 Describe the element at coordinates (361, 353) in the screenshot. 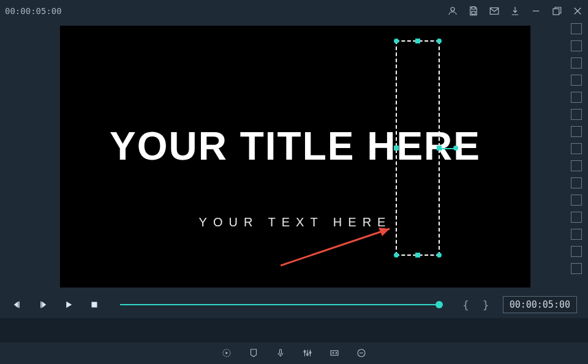

I see `zoom-out-icon` at that location.